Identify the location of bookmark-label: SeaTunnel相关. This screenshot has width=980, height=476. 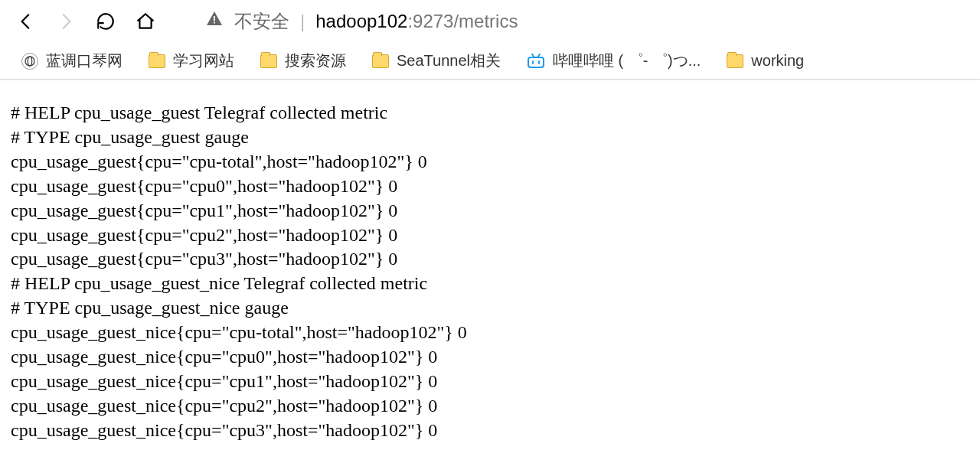
(449, 61).